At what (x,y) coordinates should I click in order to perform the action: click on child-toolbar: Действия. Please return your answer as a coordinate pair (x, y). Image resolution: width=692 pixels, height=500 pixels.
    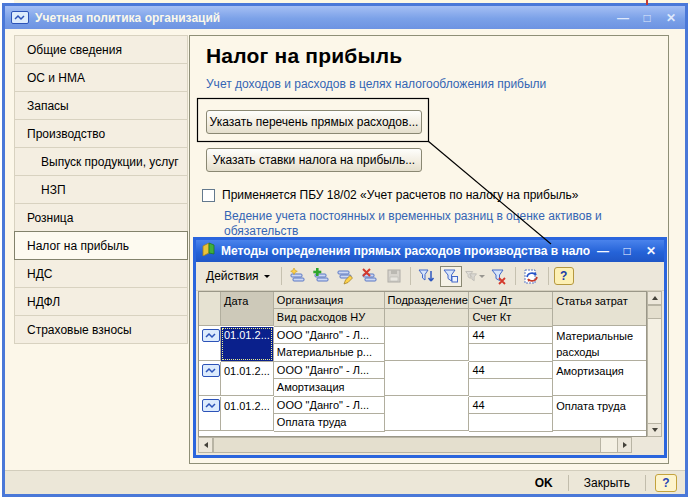
    Looking at the image, I should click on (430, 276).